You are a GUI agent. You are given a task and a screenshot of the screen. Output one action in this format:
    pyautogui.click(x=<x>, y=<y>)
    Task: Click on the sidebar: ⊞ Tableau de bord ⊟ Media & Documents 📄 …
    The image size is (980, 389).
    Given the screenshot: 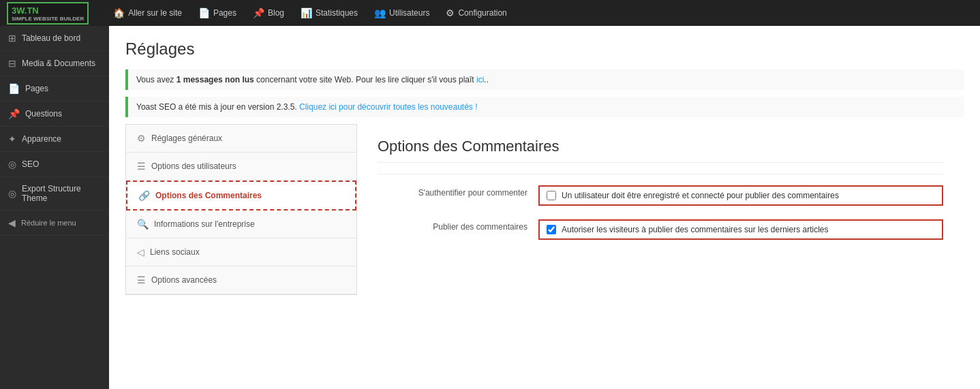 What is the action you would take?
    pyautogui.click(x=55, y=207)
    